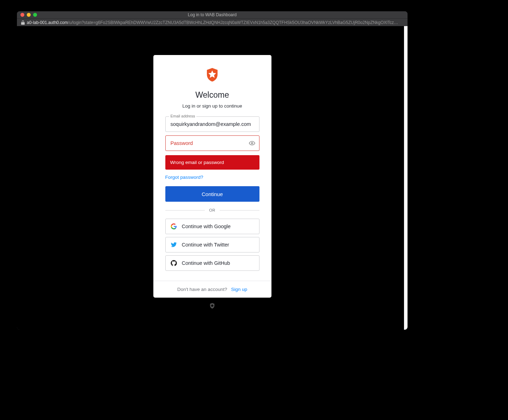  What do you see at coordinates (35, 15) in the screenshot?
I see `maximize-window-button` at bounding box center [35, 15].